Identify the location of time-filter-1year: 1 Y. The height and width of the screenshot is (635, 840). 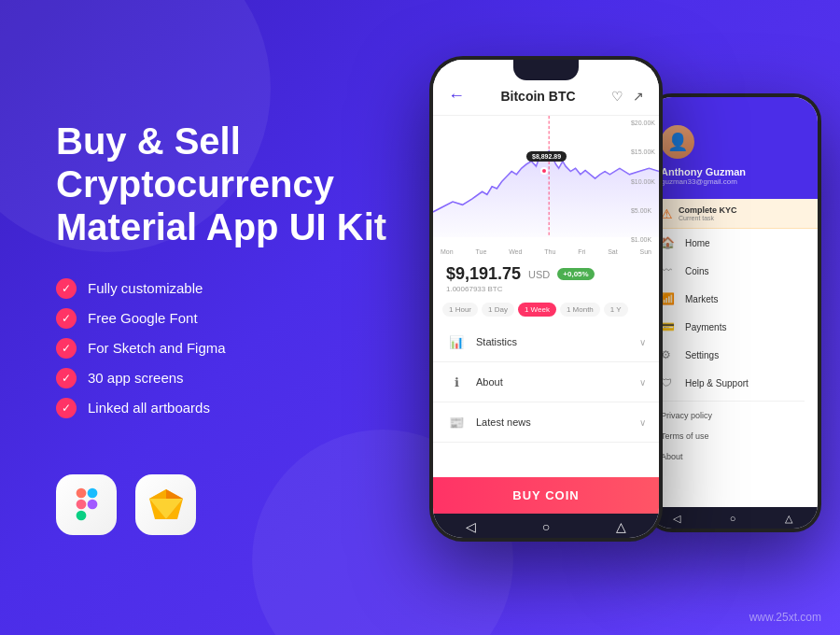
(616, 310).